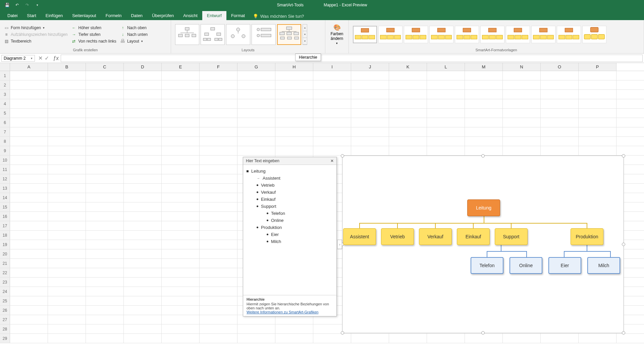 The width and height of the screenshot is (644, 362). What do you see at coordinates (5, 226) in the screenshot?
I see `row-header: 17` at bounding box center [5, 226].